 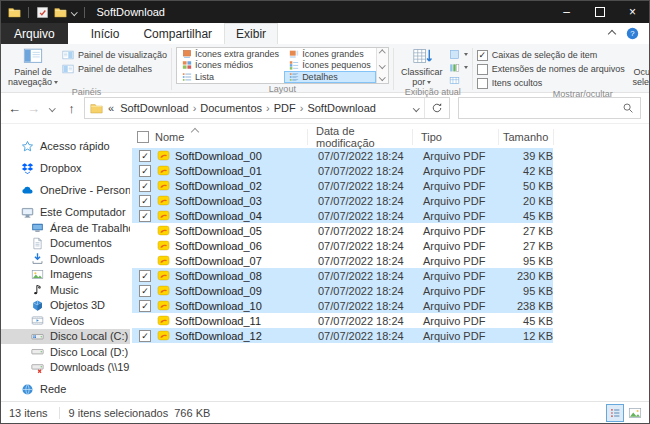 What do you see at coordinates (615, 413) in the screenshot?
I see `details-view-button` at bounding box center [615, 413].